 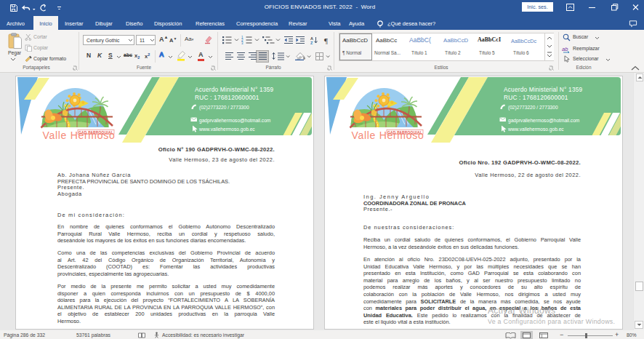 I want to click on svg-text: www.vallehermoso.gob.ec, so click(x=227, y=129).